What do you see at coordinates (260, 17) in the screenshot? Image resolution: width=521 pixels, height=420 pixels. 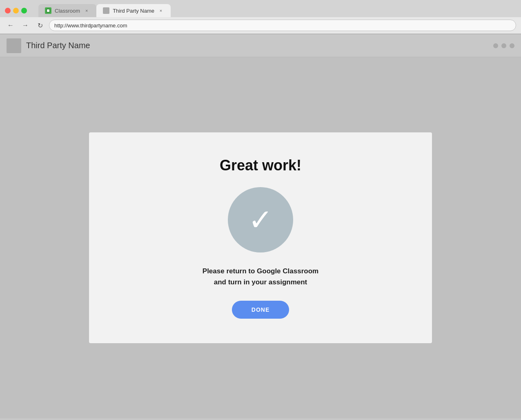 I see `browser-chrome: Classroom × Third Party Name × ← → ↻` at bounding box center [260, 17].